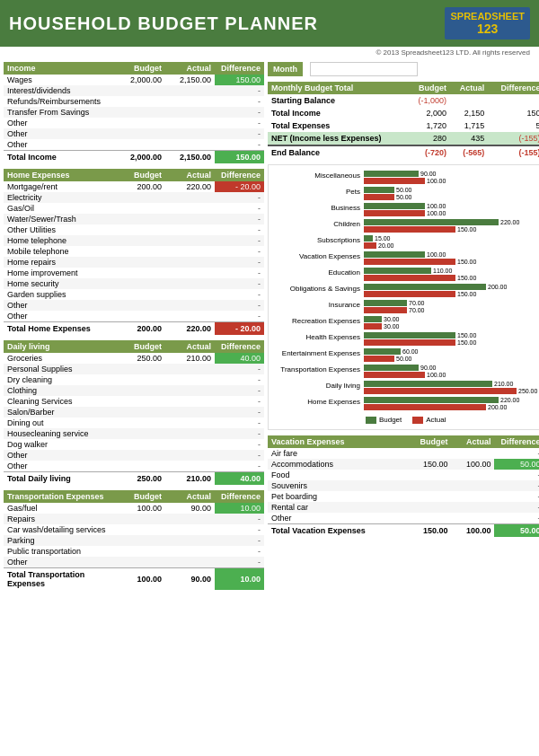 Image resolution: width=539 pixels, height=756 pixels. What do you see at coordinates (403, 532) in the screenshot?
I see `total-row: Total Vacation Expenses150.00100.0050.00` at bounding box center [403, 532].